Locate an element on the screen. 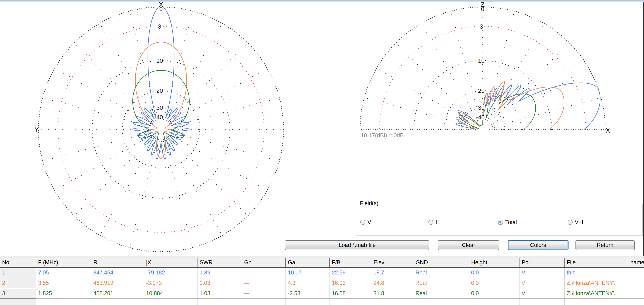 The image size is (644, 305). return-button: Return is located at coordinates (605, 245).